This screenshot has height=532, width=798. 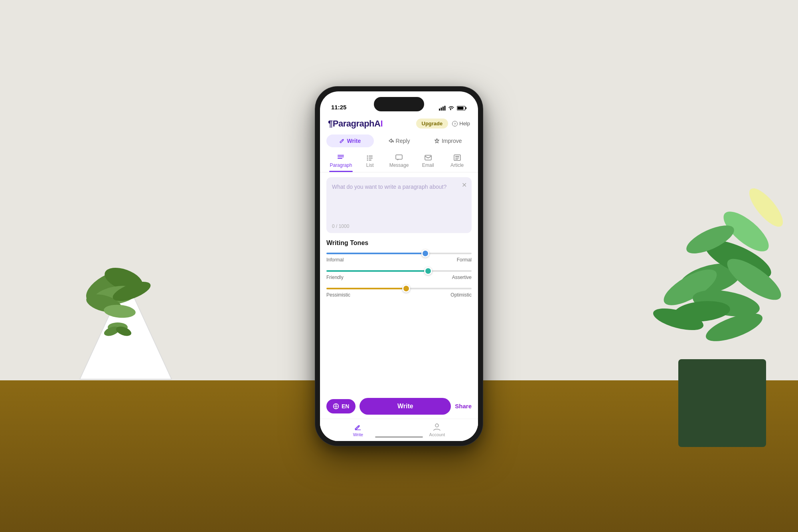 What do you see at coordinates (370, 158) in the screenshot?
I see `list-icon` at bounding box center [370, 158].